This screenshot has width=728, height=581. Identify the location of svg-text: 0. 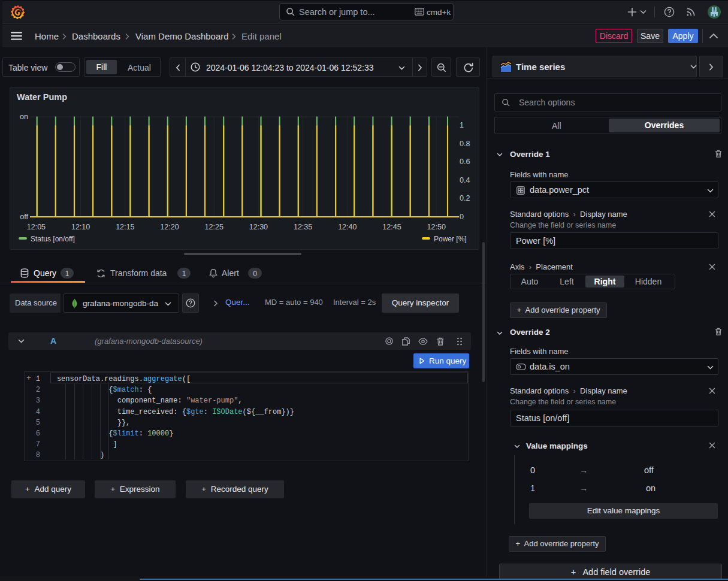
(461, 217).